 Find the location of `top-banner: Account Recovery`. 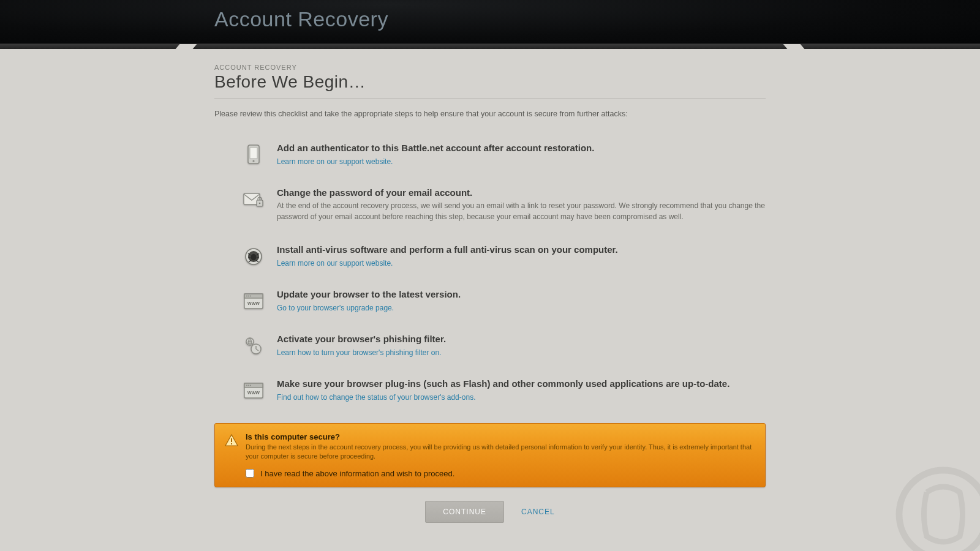

top-banner: Account Recovery is located at coordinates (490, 22).